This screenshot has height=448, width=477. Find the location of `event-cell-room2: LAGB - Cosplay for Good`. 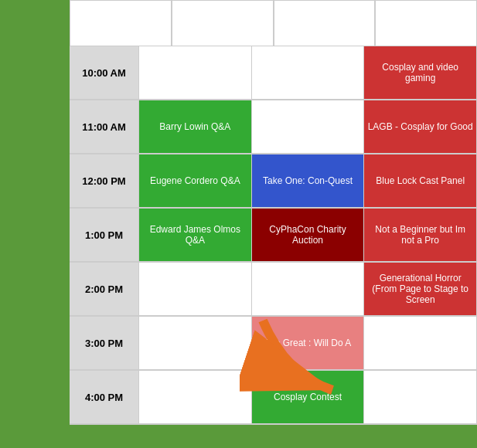

event-cell-room2: LAGB - Cosplay for Good is located at coordinates (421, 127).